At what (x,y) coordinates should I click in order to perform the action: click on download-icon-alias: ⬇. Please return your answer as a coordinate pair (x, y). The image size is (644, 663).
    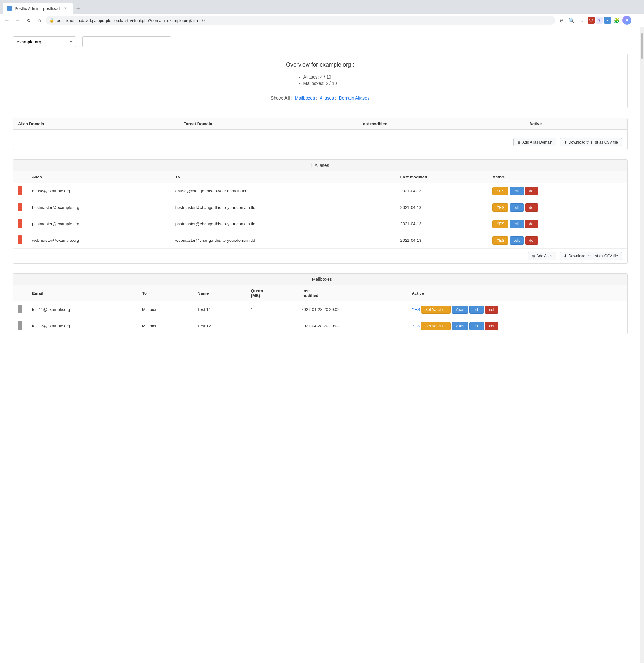
    Looking at the image, I should click on (565, 256).